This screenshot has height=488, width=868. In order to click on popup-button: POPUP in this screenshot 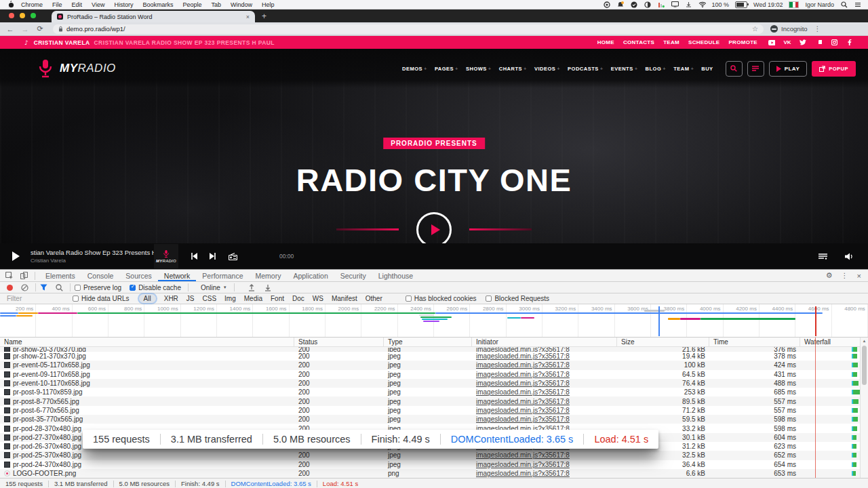, I will do `click(834, 69)`.